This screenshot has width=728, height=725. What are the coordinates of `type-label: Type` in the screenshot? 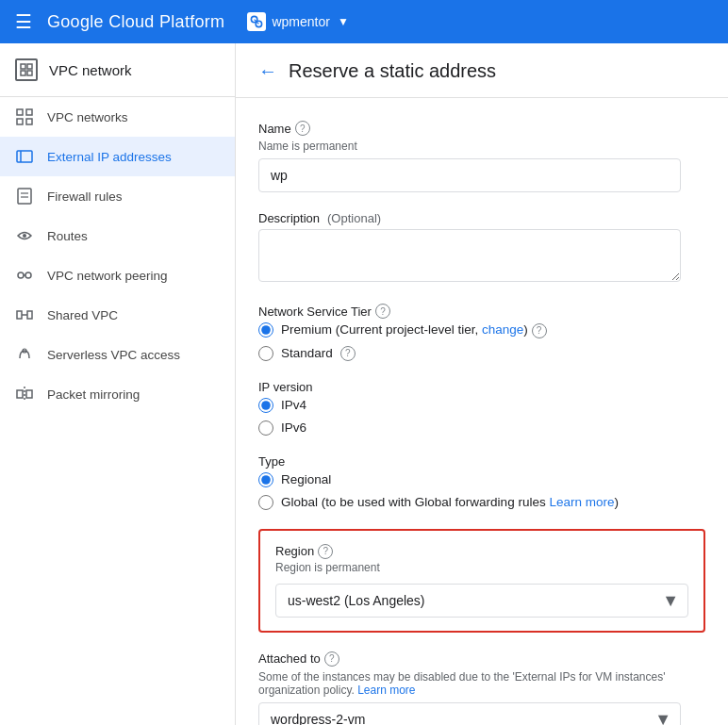 It's located at (482, 462).